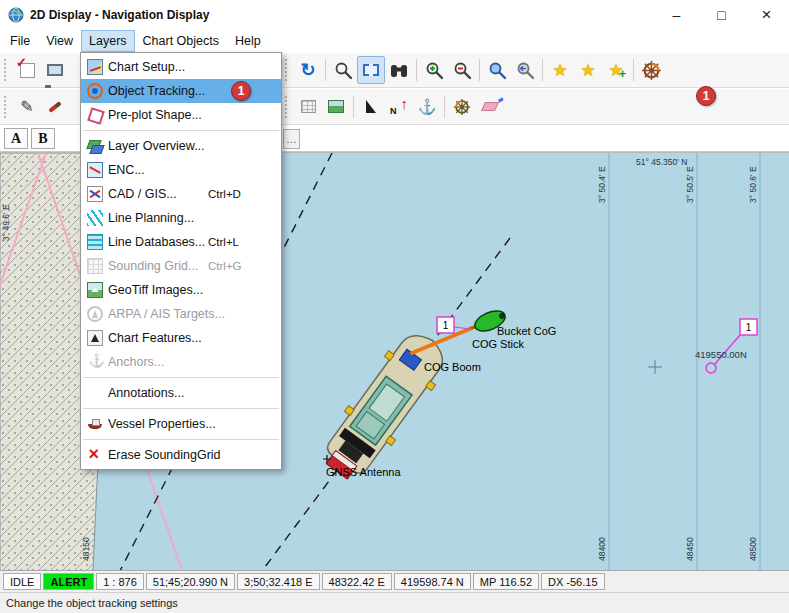 The height and width of the screenshot is (613, 789). Describe the element at coordinates (371, 106) in the screenshot. I see `sail-icon` at that location.